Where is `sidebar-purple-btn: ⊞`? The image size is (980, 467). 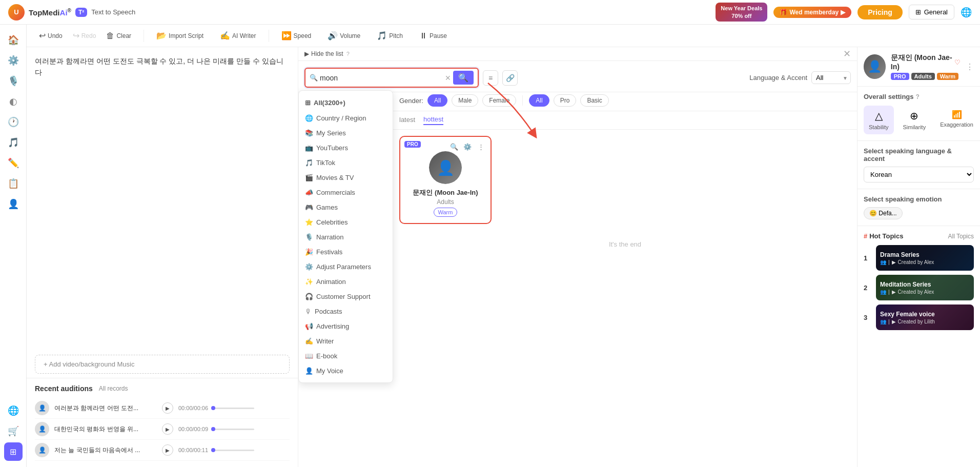 sidebar-purple-btn: ⊞ is located at coordinates (13, 452).